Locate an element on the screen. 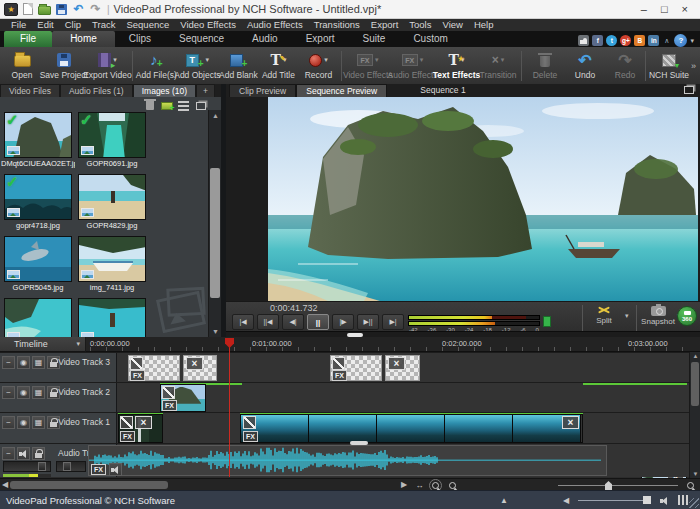 Image resolution: width=700 pixels, height=509 pixels. help-button: ? is located at coordinates (680, 40).